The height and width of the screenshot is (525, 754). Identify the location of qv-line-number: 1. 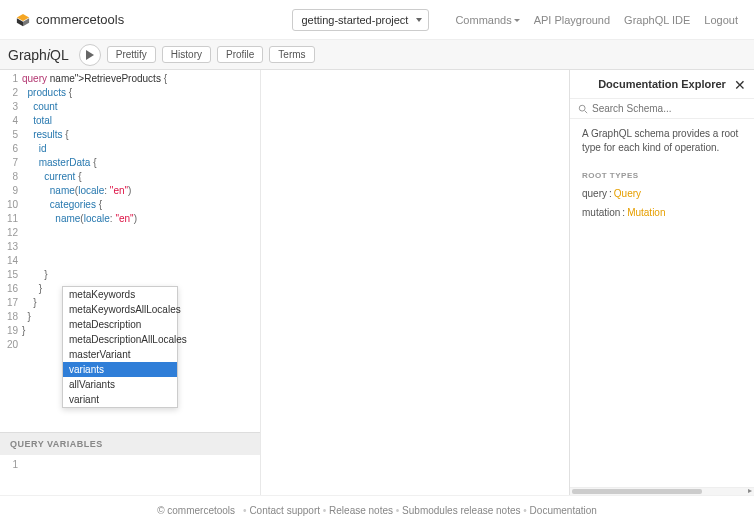
(11, 475).